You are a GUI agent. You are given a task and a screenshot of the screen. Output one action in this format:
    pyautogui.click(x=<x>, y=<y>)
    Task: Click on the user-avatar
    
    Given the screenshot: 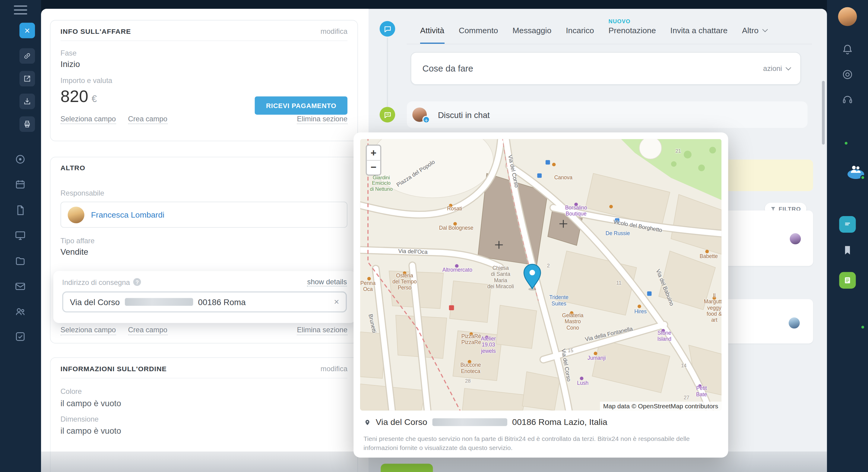 What is the action you would take?
    pyautogui.click(x=848, y=17)
    